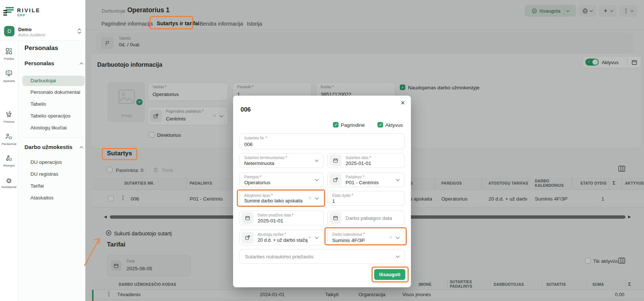  Describe the element at coordinates (9, 114) in the screenshot. I see `cart-icon` at that location.